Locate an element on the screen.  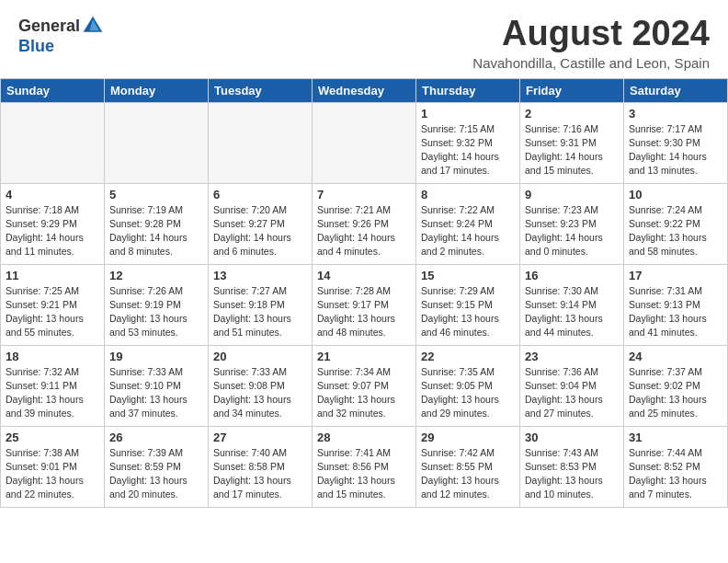
header-monday: Monday is located at coordinates (156, 90).